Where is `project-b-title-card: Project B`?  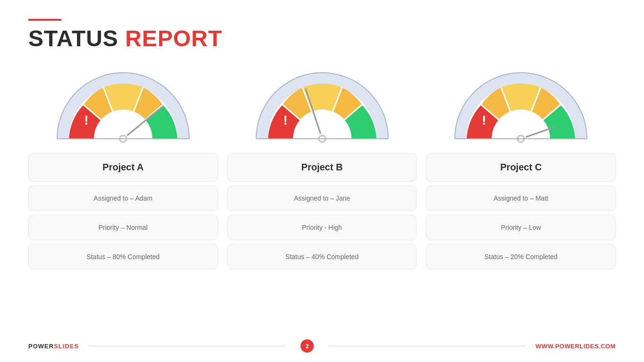
project-b-title-card: Project B is located at coordinates (322, 167).